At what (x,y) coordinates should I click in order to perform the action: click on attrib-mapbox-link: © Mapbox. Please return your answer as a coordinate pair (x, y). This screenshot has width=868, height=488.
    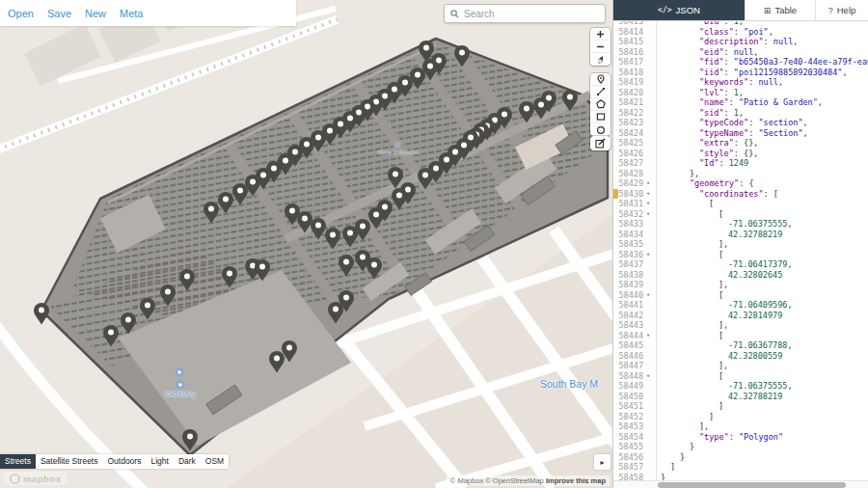
    Looking at the image, I should click on (467, 480).